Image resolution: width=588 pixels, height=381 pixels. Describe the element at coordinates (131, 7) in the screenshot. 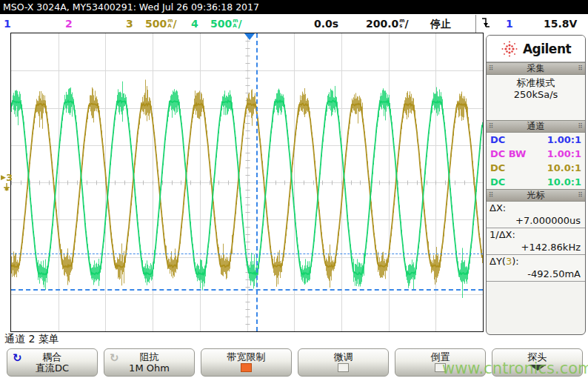

I see `device-title: MSO-X 3024A, MY53400291: Wed Jul 26 09:3…` at that location.